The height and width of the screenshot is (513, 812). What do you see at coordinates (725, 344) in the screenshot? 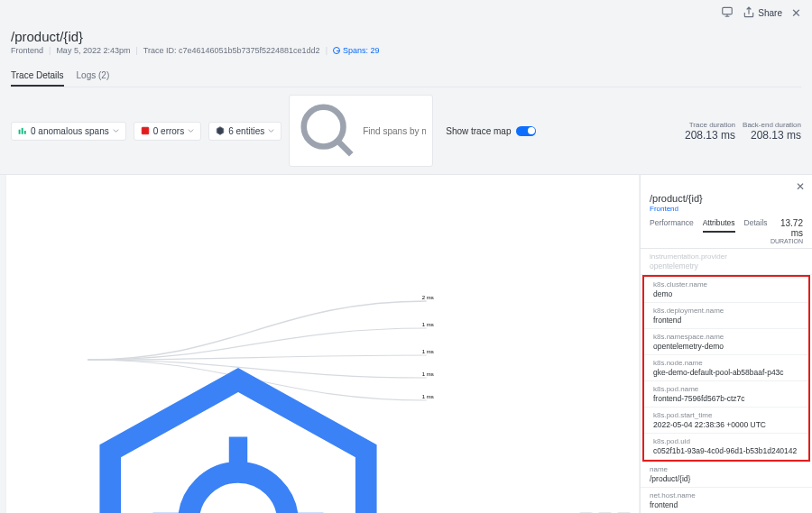
I see `attributes-panel: ✕ /product/{id} Frontend PerformanceAttr…` at bounding box center [725, 344].